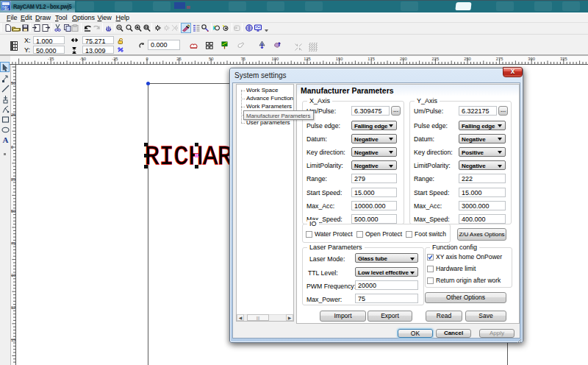 The height and width of the screenshot is (365, 588). I want to click on svg-text: 75, so click(243, 59).